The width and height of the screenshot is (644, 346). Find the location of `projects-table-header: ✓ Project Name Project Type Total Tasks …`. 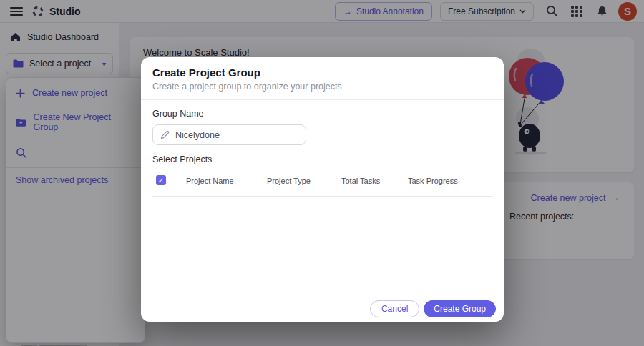

projects-table-header: ✓ Project Name Project Type Total Tasks … is located at coordinates (322, 182).